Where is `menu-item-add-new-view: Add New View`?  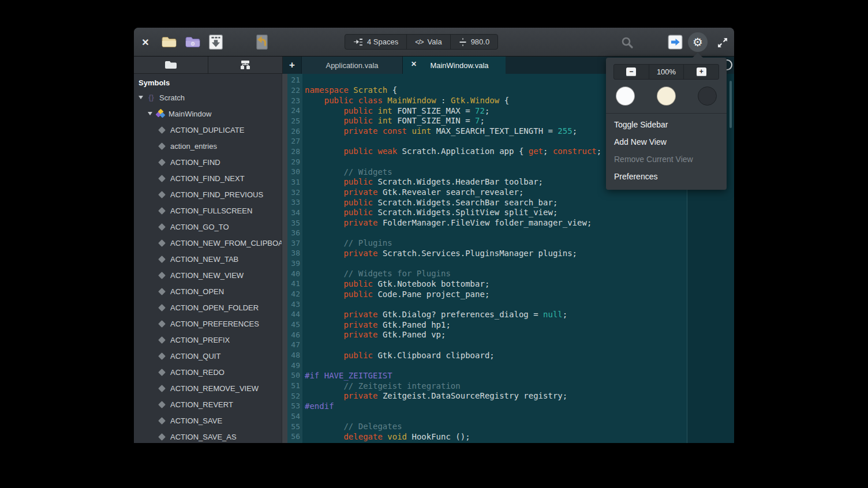
menu-item-add-new-view: Add New View is located at coordinates (666, 142).